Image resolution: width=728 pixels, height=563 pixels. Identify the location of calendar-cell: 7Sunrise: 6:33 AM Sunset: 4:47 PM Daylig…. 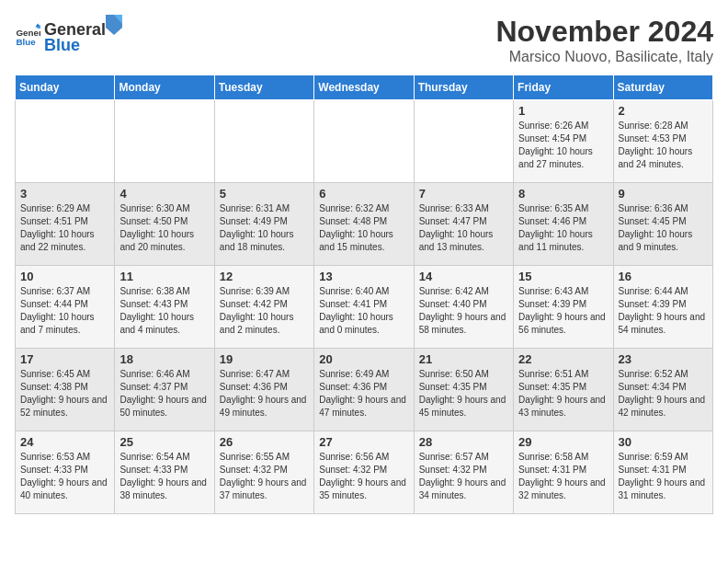
(463, 224).